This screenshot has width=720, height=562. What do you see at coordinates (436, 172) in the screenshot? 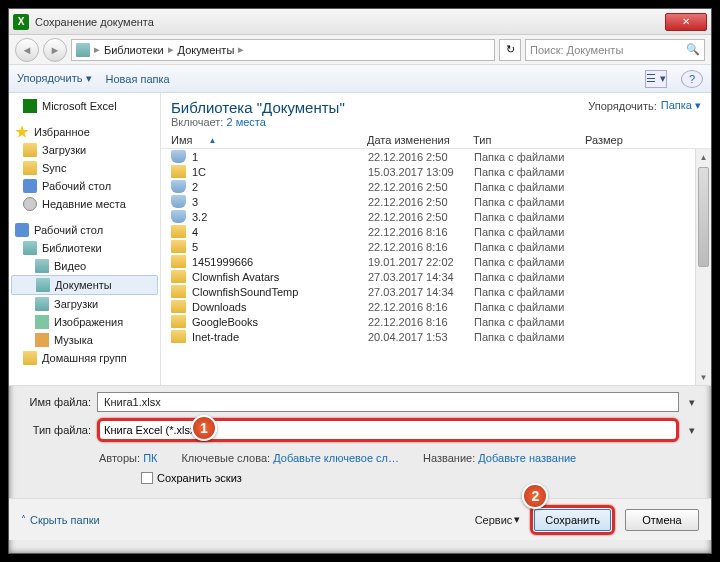
I see `list-item: 1C15.03.2017 13:09Папка с файлами` at bounding box center [436, 172].